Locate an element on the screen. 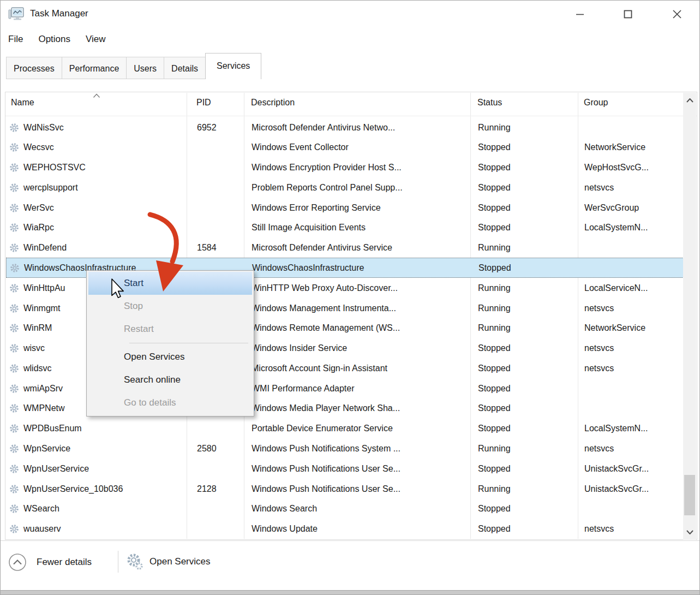  cell-name: WEPHOSTSVC is located at coordinates (55, 168).